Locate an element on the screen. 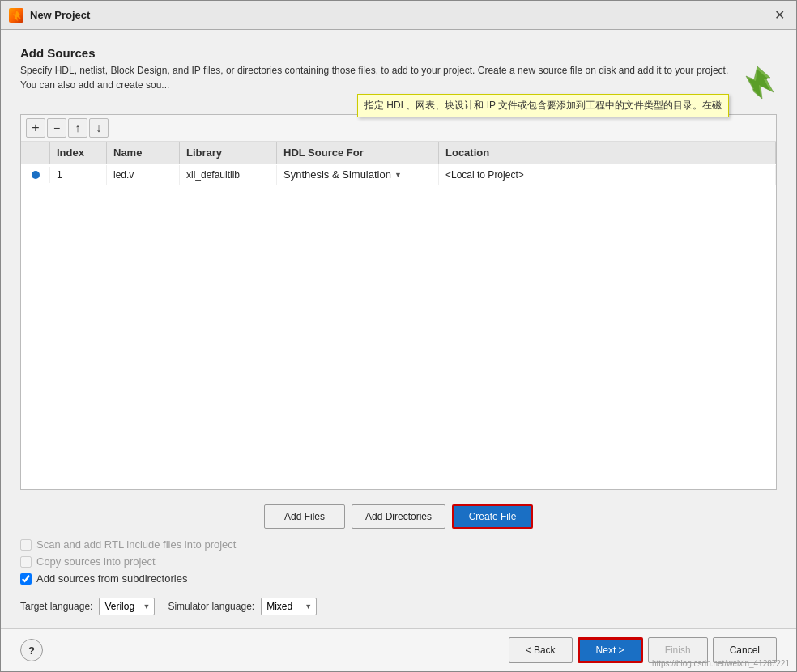 The height and width of the screenshot is (672, 797). col-header-location: Location is located at coordinates (607, 152).